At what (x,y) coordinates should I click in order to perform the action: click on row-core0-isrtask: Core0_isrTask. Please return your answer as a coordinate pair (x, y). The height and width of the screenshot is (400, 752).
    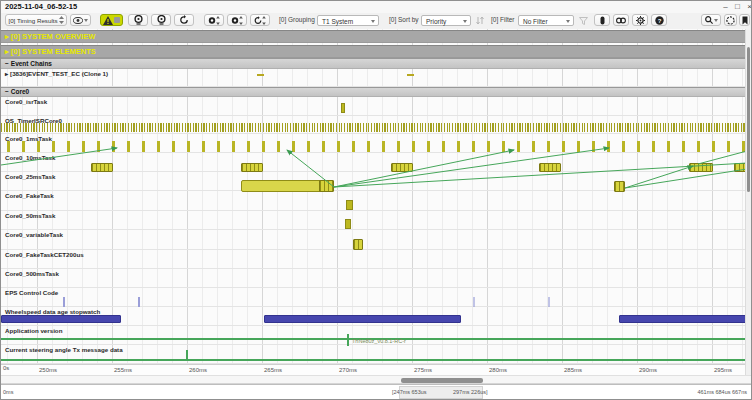
    Looking at the image, I should click on (374, 106).